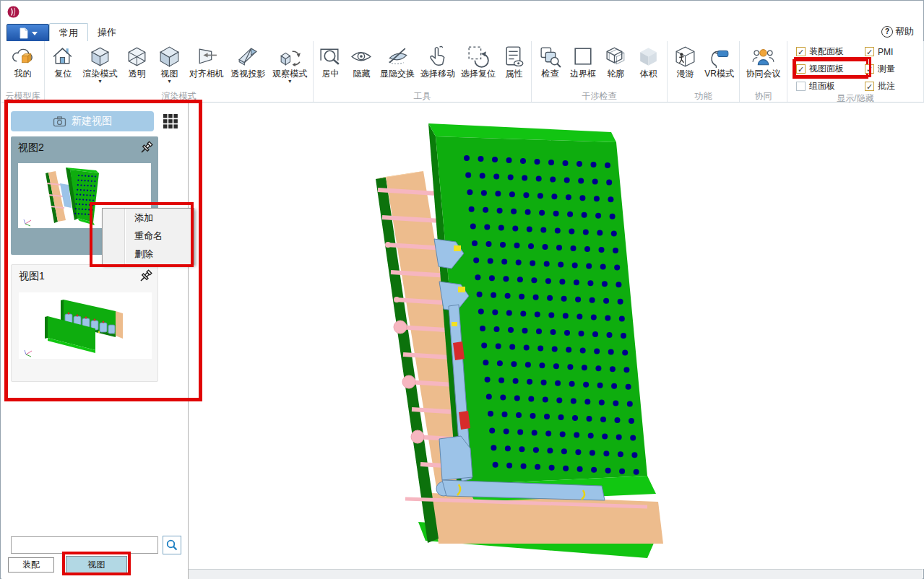 The height and width of the screenshot is (579, 924). I want to click on app-logo-icon, so click(13, 12).